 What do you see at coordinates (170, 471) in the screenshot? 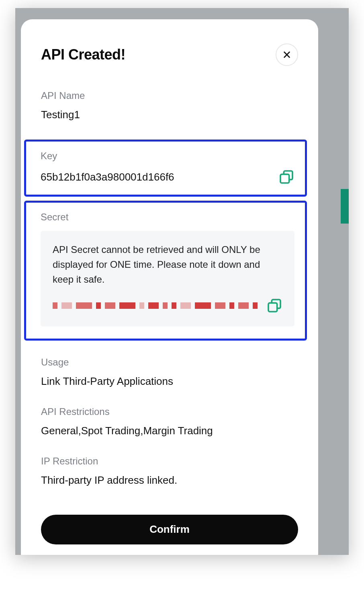
I see `field-ip-restriction: IP Restriction Third-party IP address li…` at bounding box center [170, 471].